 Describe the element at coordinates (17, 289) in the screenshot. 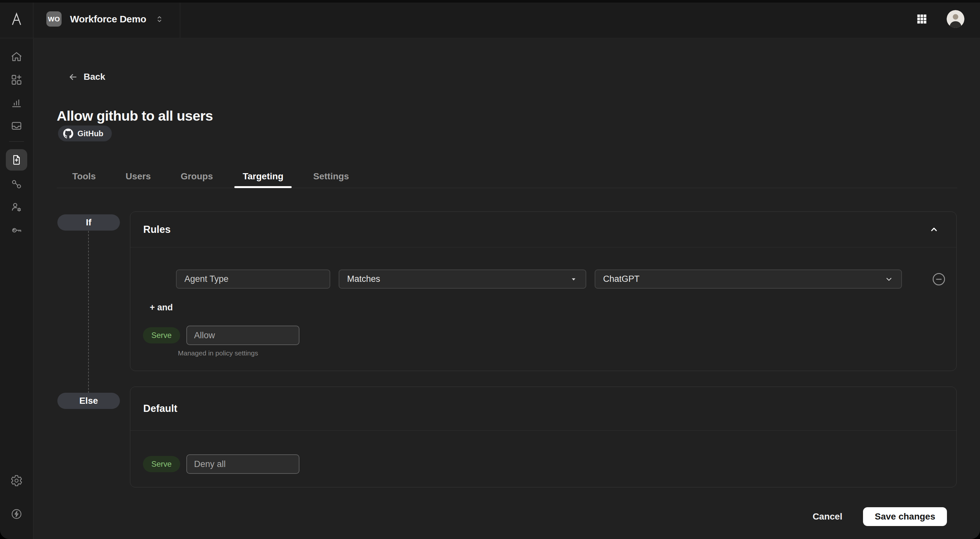

I see `sidebar-nav` at that location.